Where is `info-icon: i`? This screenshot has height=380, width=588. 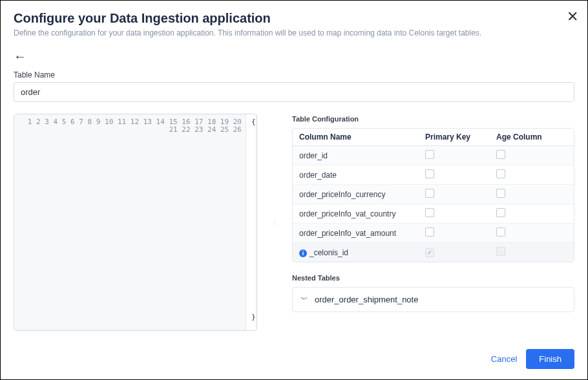 info-icon: i is located at coordinates (303, 253).